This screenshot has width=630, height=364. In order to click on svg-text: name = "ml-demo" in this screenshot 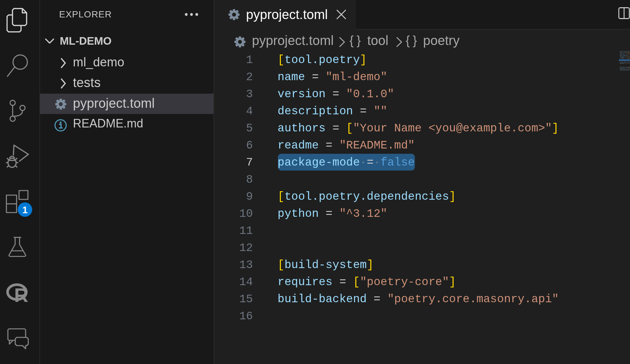, I will do `click(625, 53)`.